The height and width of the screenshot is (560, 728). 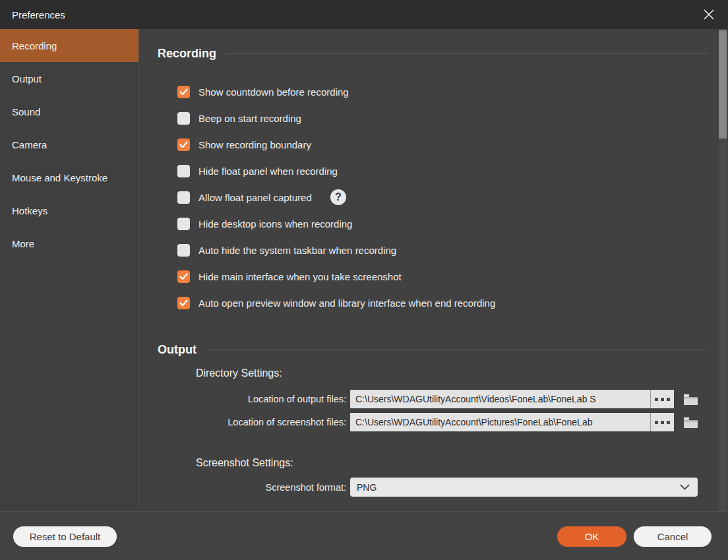 What do you see at coordinates (255, 145) in the screenshot?
I see `checkbox-label: Show recording boundary` at bounding box center [255, 145].